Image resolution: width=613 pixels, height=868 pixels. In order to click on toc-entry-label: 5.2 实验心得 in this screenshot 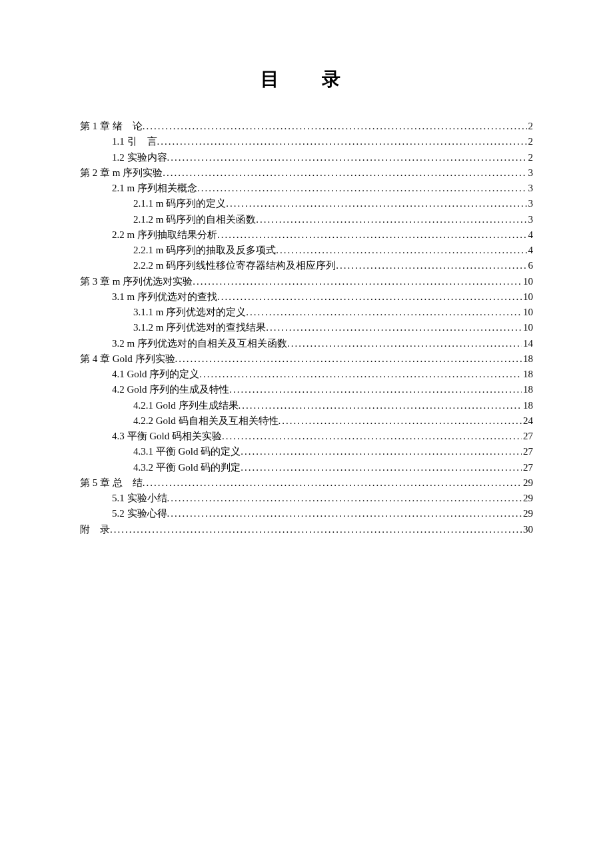, I will do `click(140, 513)`.